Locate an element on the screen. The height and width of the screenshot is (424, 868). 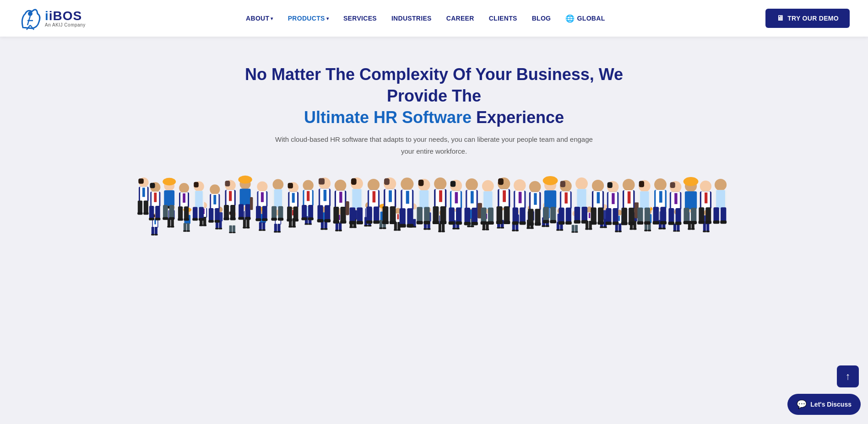
nav-career: CAREER is located at coordinates (461, 18).